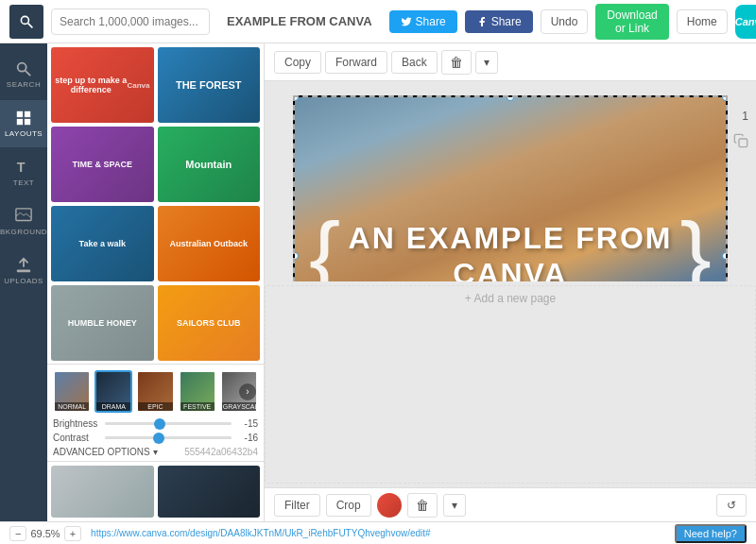 The height and width of the screenshot is (544, 756). I want to click on filter-thumbs-row: NORMAL DRAMA EPIC FESTIVE, so click(155, 391).